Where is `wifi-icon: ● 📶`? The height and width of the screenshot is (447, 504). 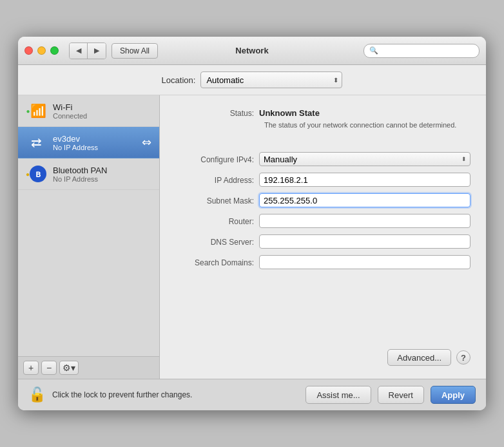
wifi-icon: ● 📶 is located at coordinates (36, 111).